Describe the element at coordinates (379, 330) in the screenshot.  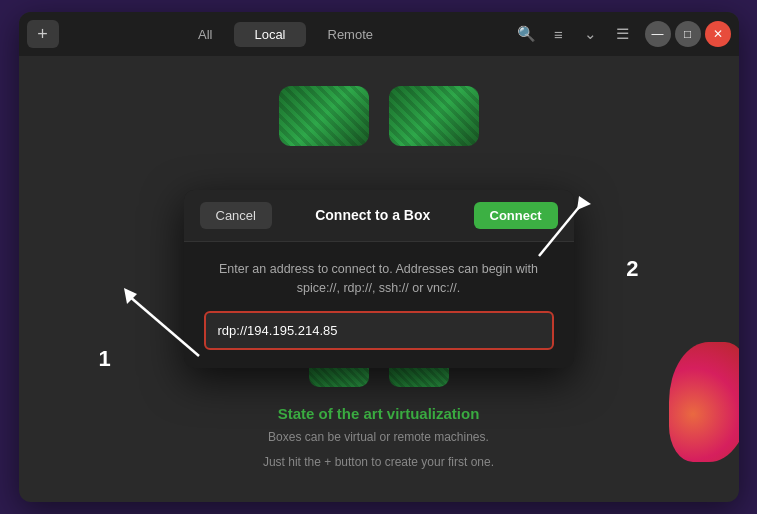
I see `address-input` at that location.